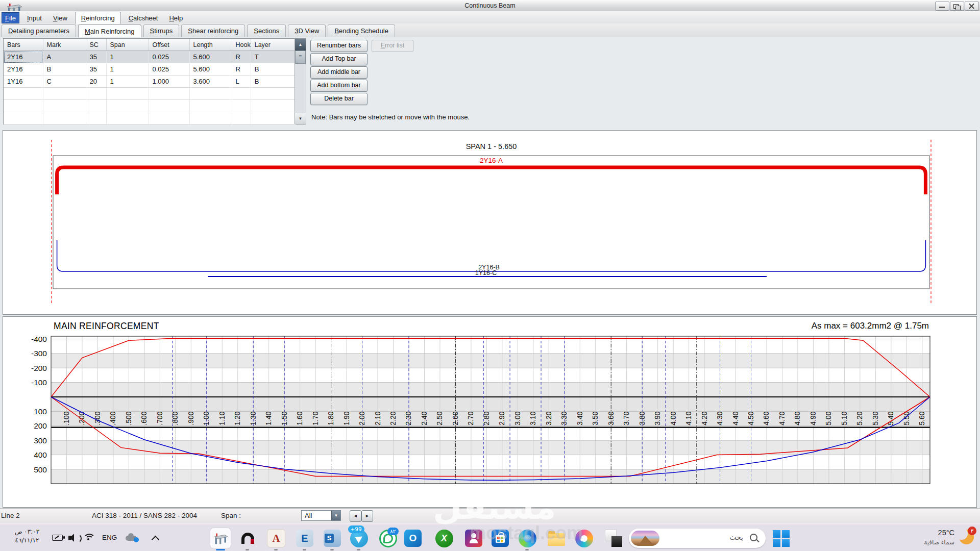 The image size is (980, 551). Describe the element at coordinates (64, 82) in the screenshot. I see `cell-mark: C` at that location.